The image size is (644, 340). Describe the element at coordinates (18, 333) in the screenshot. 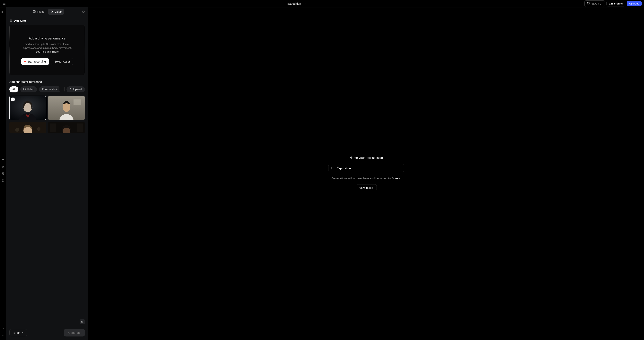

I see `model-selector-button: Turbo` at that location.